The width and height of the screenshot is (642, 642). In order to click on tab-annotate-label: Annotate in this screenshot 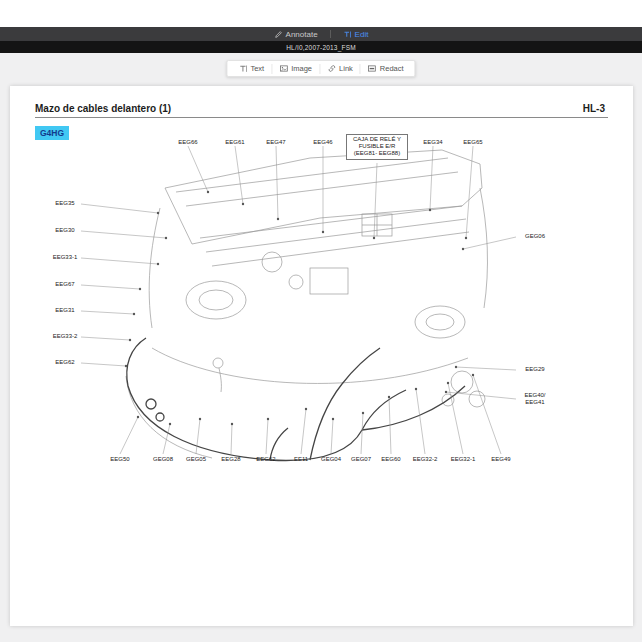, I will do `click(302, 34)`.